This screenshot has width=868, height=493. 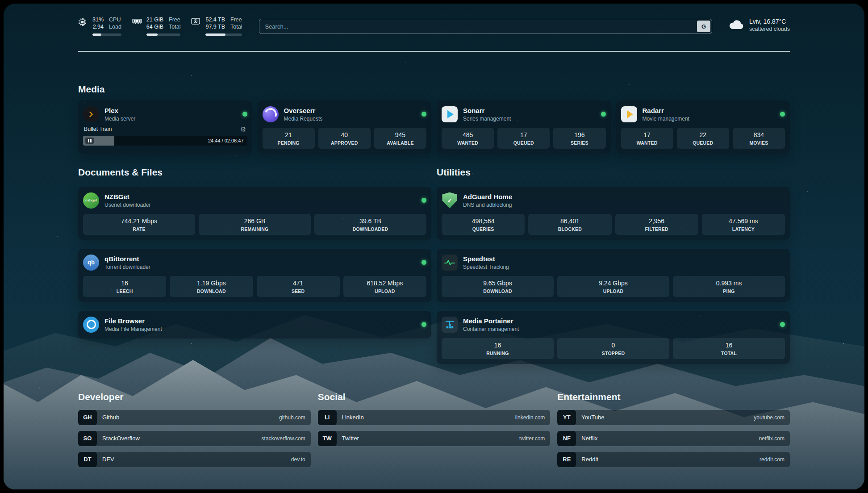 What do you see at coordinates (304, 111) in the screenshot?
I see `app-name: Overseerr` at bounding box center [304, 111].